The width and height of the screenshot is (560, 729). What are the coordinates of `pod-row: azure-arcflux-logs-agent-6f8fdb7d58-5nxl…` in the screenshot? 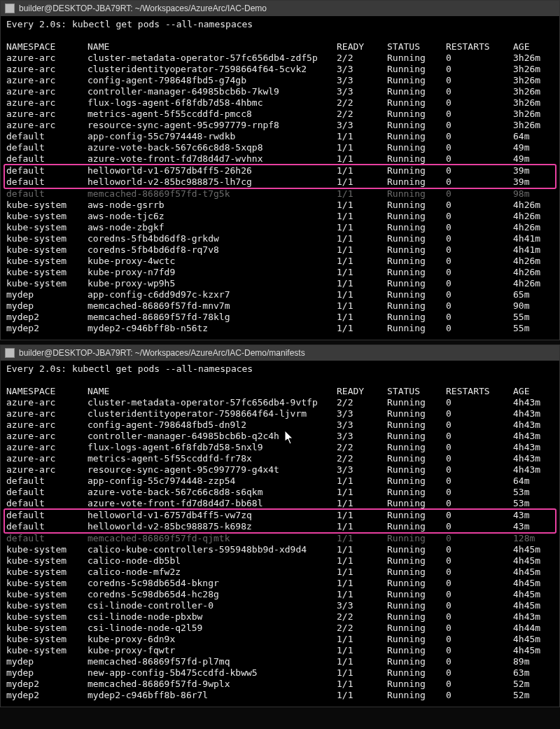 It's located at (280, 447).